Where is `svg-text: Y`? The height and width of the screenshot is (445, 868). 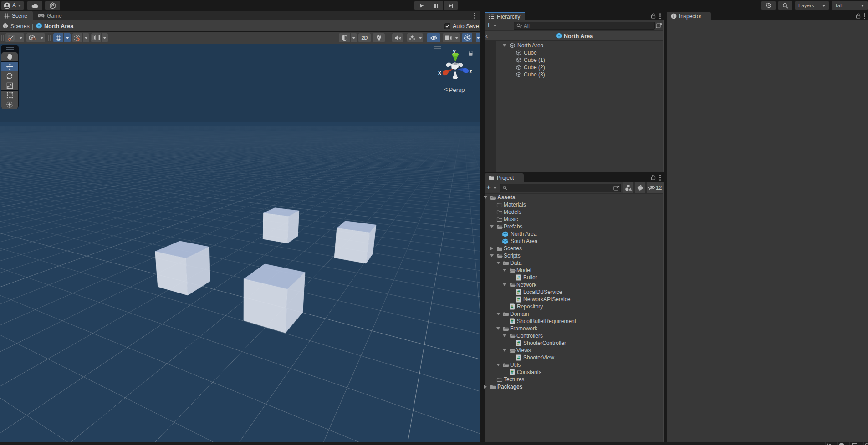 svg-text: Y is located at coordinates (59, 40).